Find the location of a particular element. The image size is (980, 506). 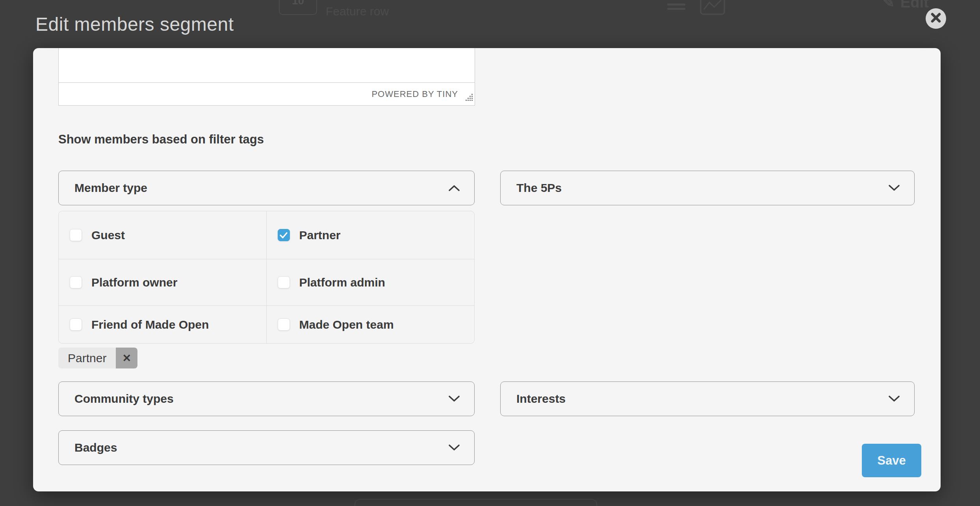

drag-handle-icon is located at coordinates (676, 8).